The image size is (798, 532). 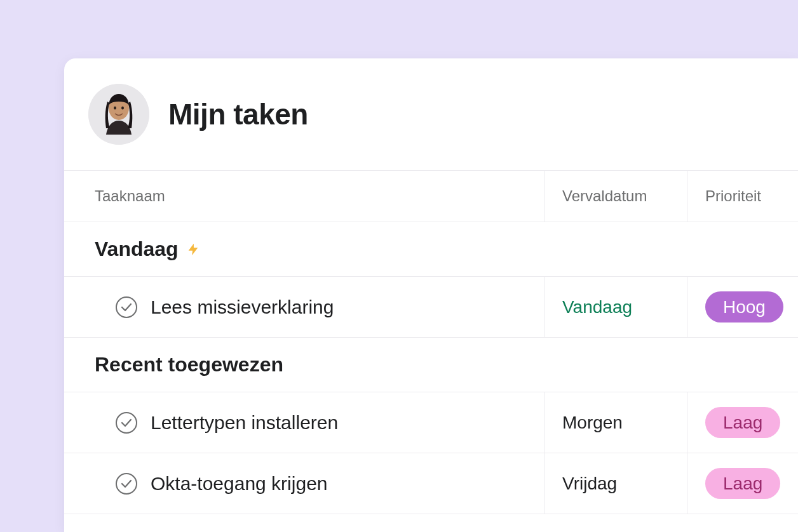 I want to click on task-due: Vrijdag, so click(x=590, y=484).